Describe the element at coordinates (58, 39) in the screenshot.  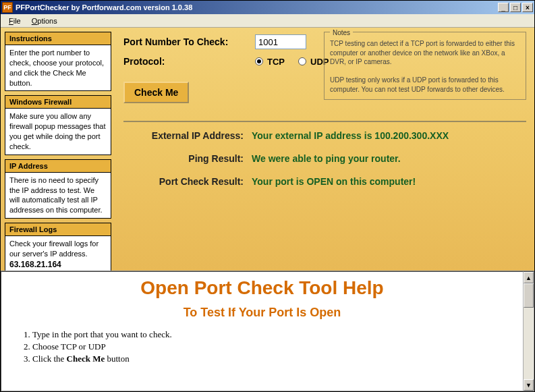
I see `panel-heading: Instructions` at that location.